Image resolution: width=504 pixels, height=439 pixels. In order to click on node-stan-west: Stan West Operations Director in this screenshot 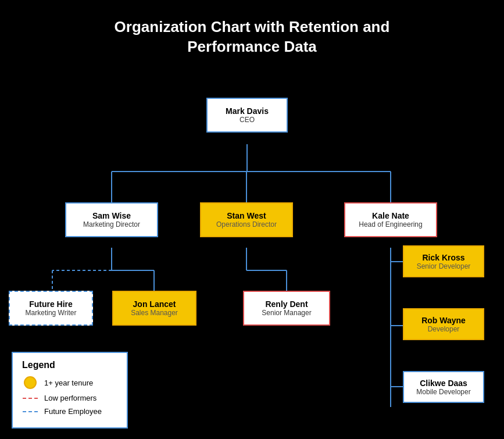, I will do `click(246, 220)`.